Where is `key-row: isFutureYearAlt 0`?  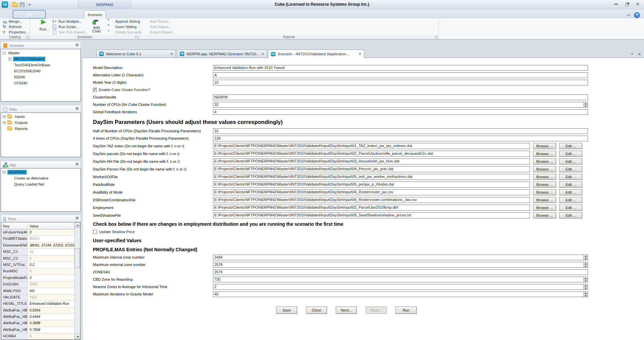 key-row: isFutureYearAlt 0 is located at coordinates (38, 232).